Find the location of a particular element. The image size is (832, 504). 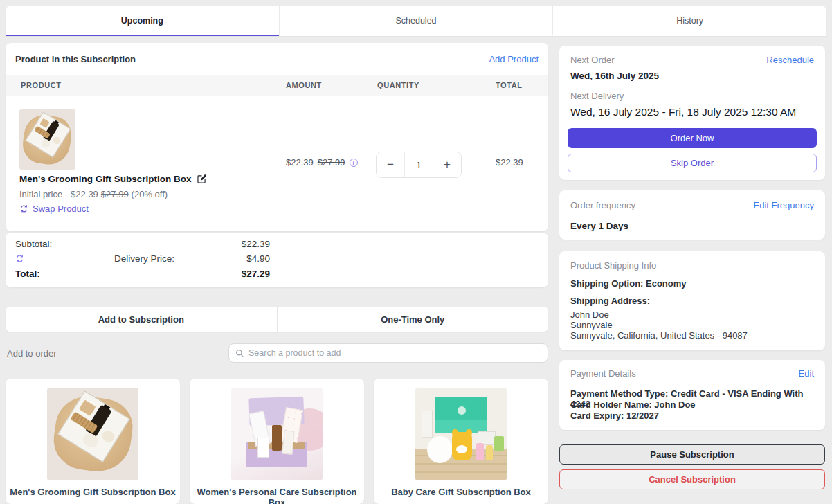

initial-price-line: Initial price - $22.39 $27.99 (20% off) is located at coordinates (93, 194).